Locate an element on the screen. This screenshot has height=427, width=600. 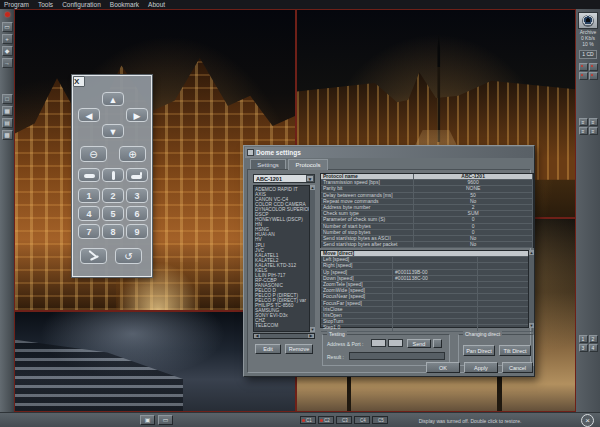
command-name: Up [speed] is located at coordinates (357, 272).